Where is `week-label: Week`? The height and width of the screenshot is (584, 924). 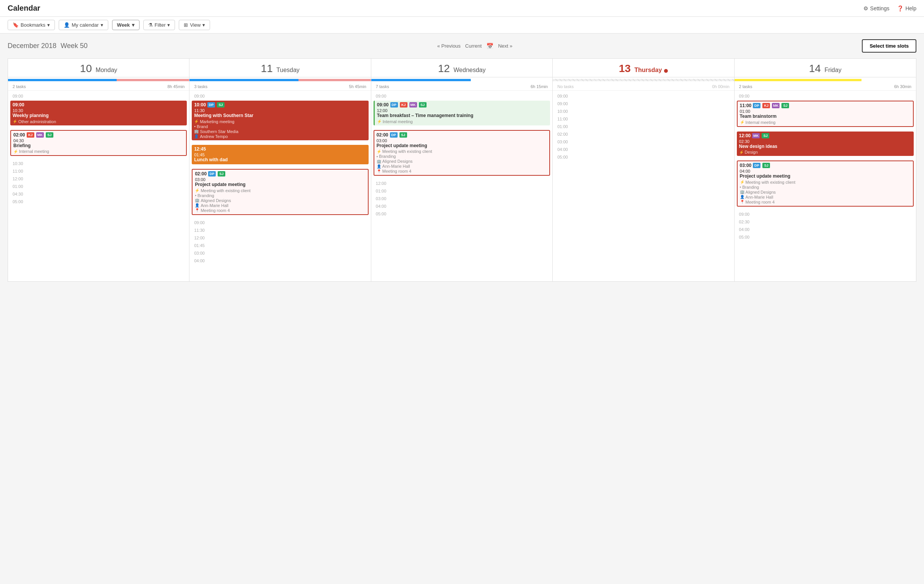
week-label: Week is located at coordinates (124, 25).